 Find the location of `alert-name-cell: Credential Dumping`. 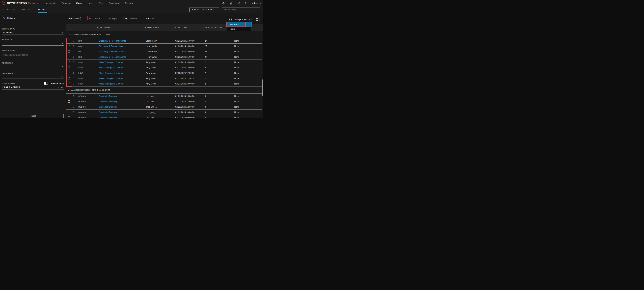

alert-name-cell: Credential Dumping is located at coordinates (120, 112).